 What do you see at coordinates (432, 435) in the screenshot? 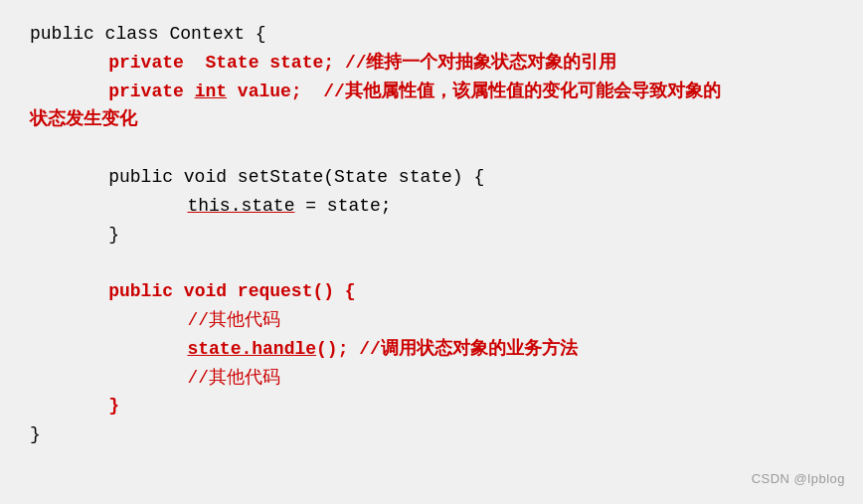
I see `line-class-close: }` at bounding box center [432, 435].